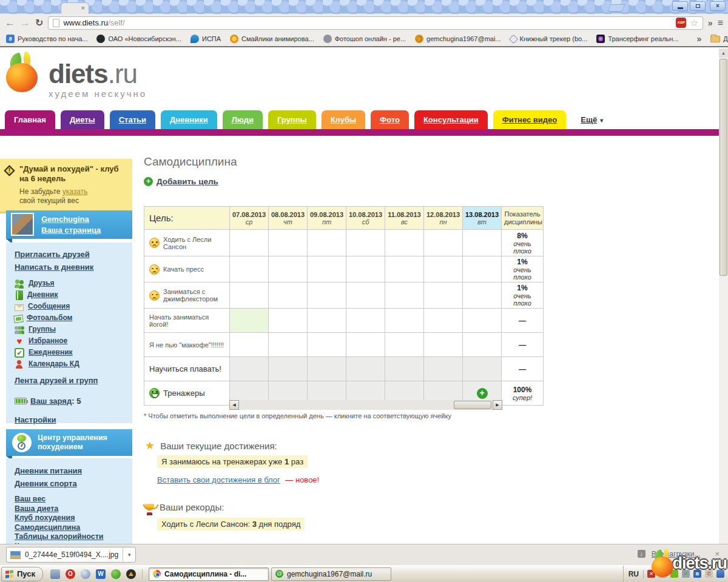  Describe the element at coordinates (83, 120) in the screenshot. I see `nav-tab-diety: Диеты` at that location.